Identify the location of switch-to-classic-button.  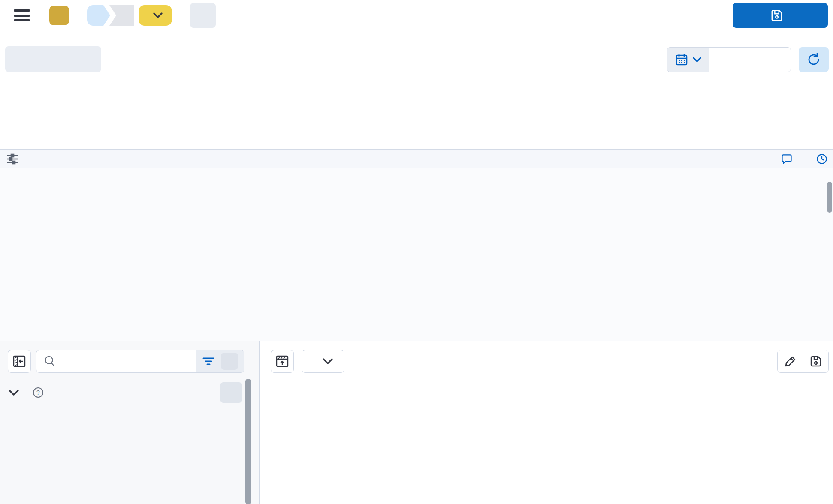
(203, 15).